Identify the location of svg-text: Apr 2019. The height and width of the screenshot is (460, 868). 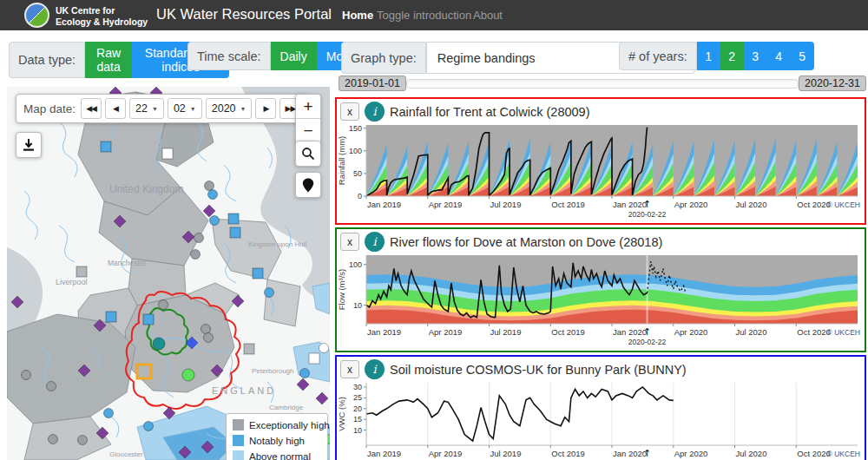
(446, 205).